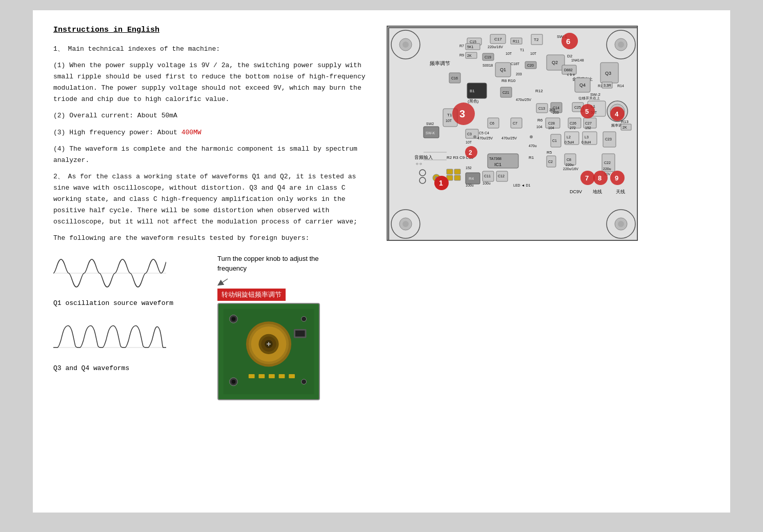 The width and height of the screenshot is (763, 532). I want to click on svg-text: 2, so click(471, 153).